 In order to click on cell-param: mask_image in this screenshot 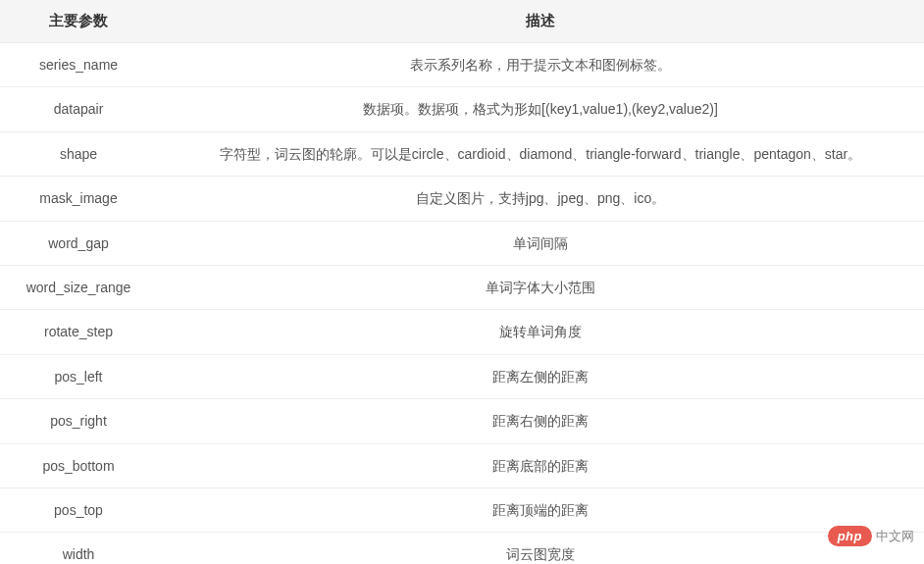, I will do `click(78, 198)`.